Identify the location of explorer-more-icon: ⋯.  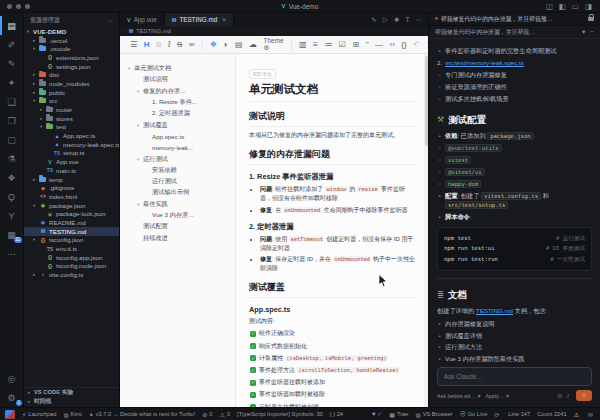
(110, 20).